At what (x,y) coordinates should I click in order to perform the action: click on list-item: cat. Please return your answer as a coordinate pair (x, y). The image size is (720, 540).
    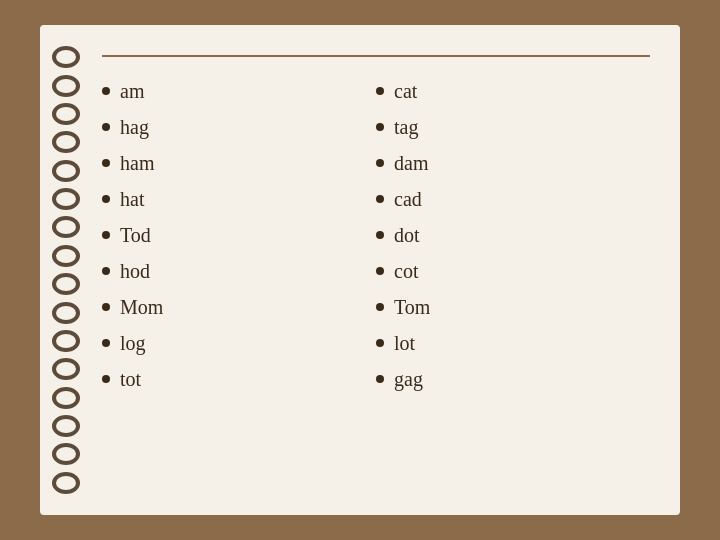
    Looking at the image, I should click on (513, 91).